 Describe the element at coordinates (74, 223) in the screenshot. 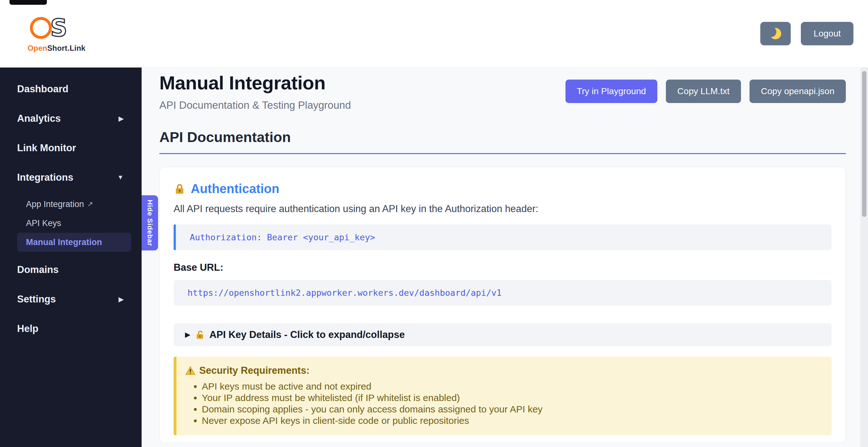

I see `sidebar-item-api-keys: API Keys` at that location.